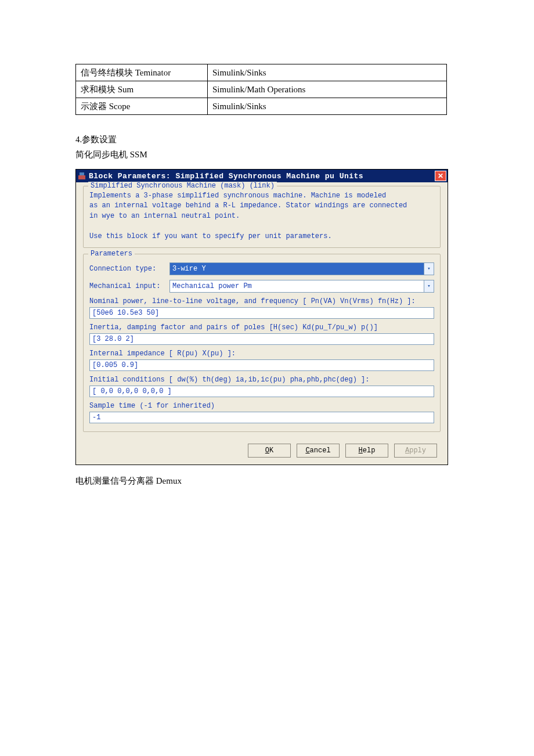 The image size is (534, 756). What do you see at coordinates (212, 286) in the screenshot?
I see `mechanical-input-value: Mechanical power Pm` at bounding box center [212, 286].